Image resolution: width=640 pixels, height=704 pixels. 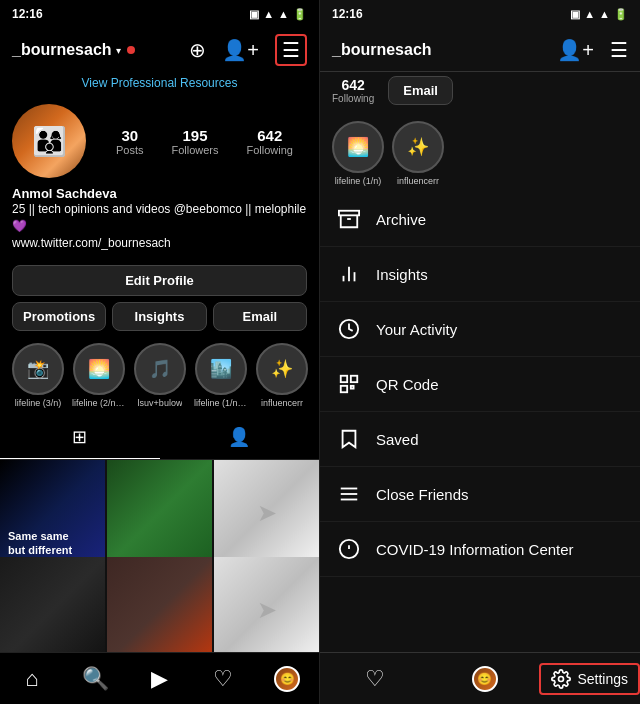 I want to click on followers-label: Followers, so click(x=194, y=150).